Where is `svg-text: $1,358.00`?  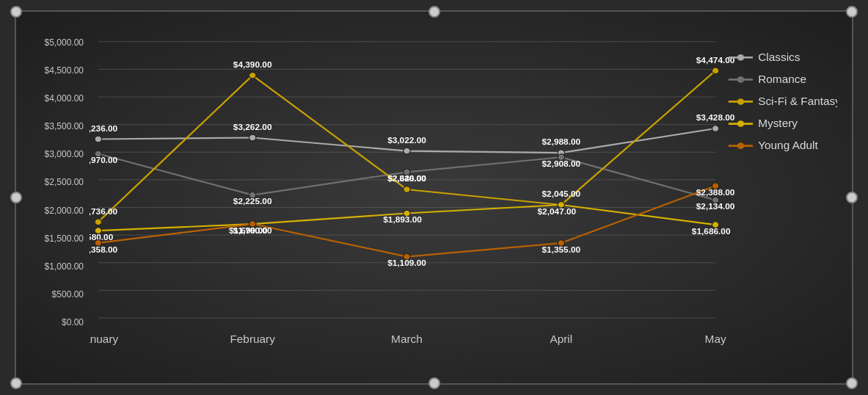 svg-text: $1,358.00 is located at coordinates (103, 250).